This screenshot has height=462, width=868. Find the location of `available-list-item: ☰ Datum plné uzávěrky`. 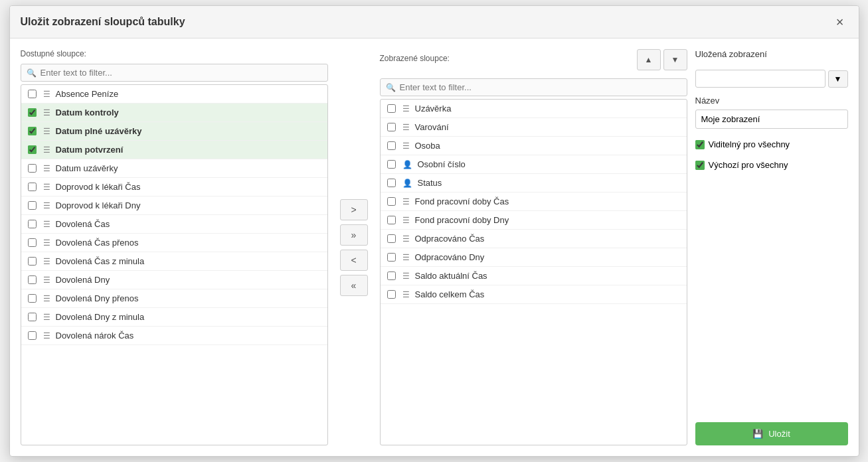

available-list-item: ☰ Datum plné uzávěrky is located at coordinates (174, 131).